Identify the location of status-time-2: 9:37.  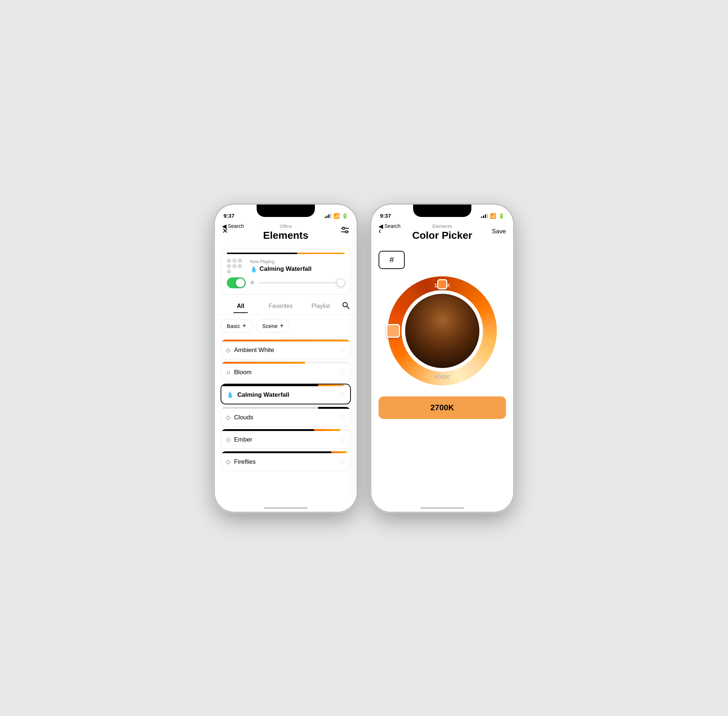
(386, 216).